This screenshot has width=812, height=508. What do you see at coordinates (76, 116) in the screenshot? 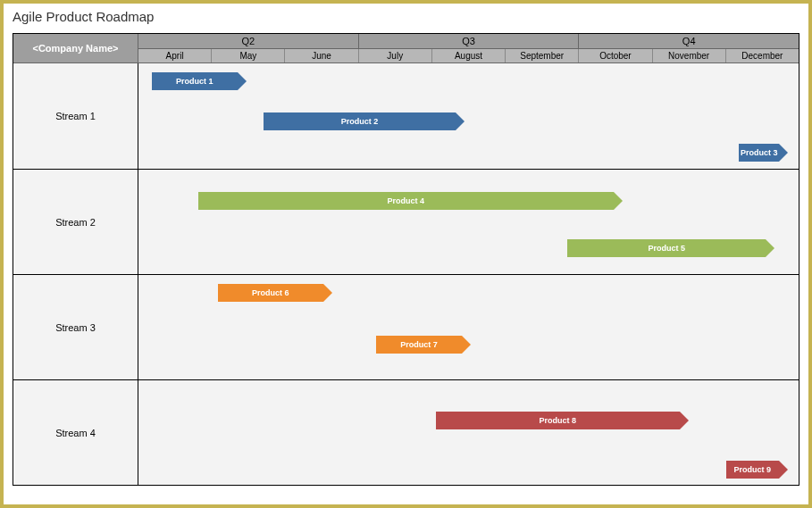
I see `stream-label: Stream 1` at bounding box center [76, 116].